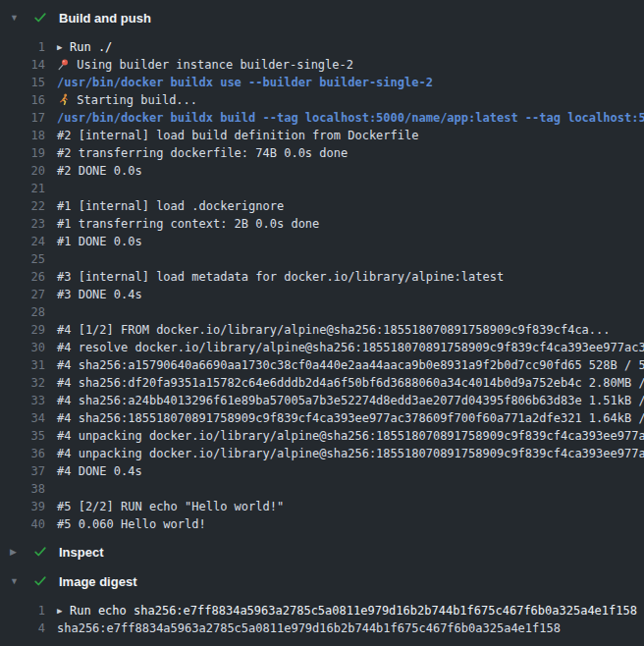 This screenshot has height=646, width=644. I want to click on line-number: 40, so click(23, 524).